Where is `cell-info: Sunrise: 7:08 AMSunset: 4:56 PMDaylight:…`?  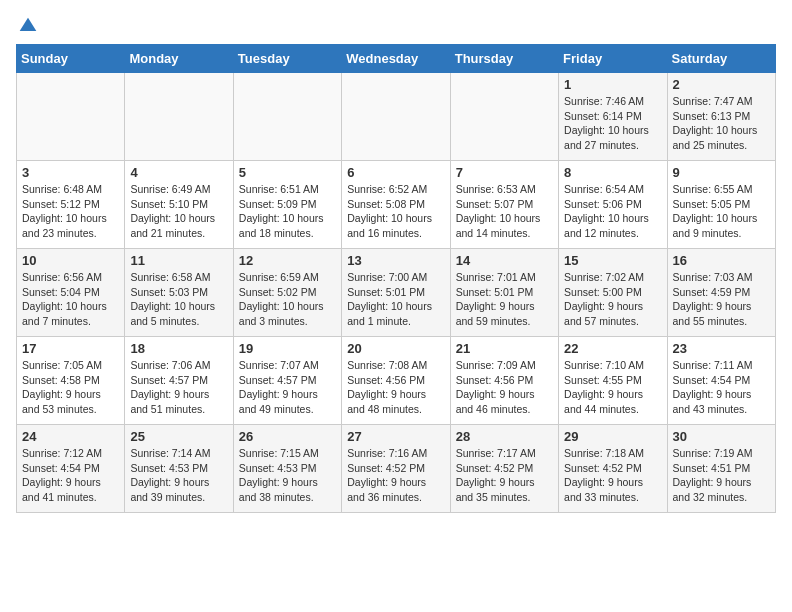
cell-info: Sunrise: 7:08 AMSunset: 4:56 PMDaylight:… is located at coordinates (396, 388).